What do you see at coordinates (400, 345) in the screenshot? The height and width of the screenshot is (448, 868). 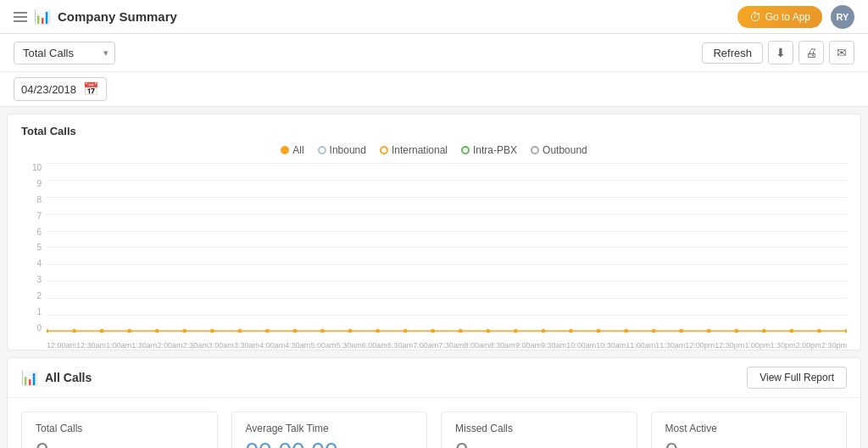 I see `x-axis-label: 6:30am` at bounding box center [400, 345].